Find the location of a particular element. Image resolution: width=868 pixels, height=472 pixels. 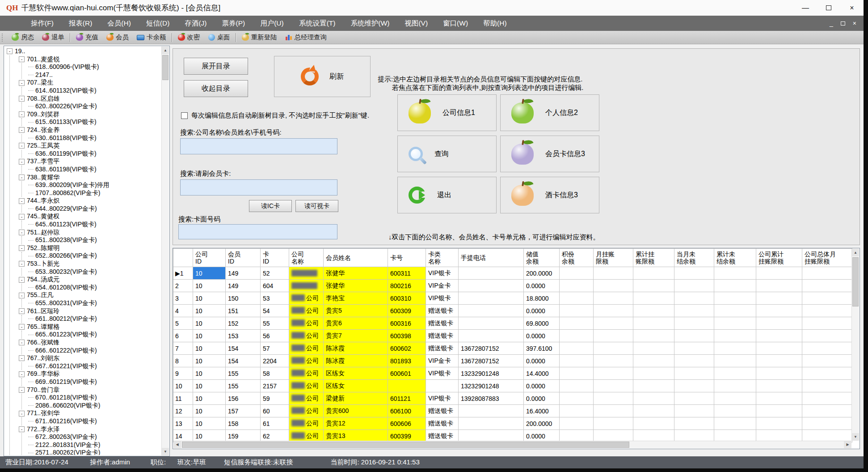

scroll-up-icon is located at coordinates (855, 252).